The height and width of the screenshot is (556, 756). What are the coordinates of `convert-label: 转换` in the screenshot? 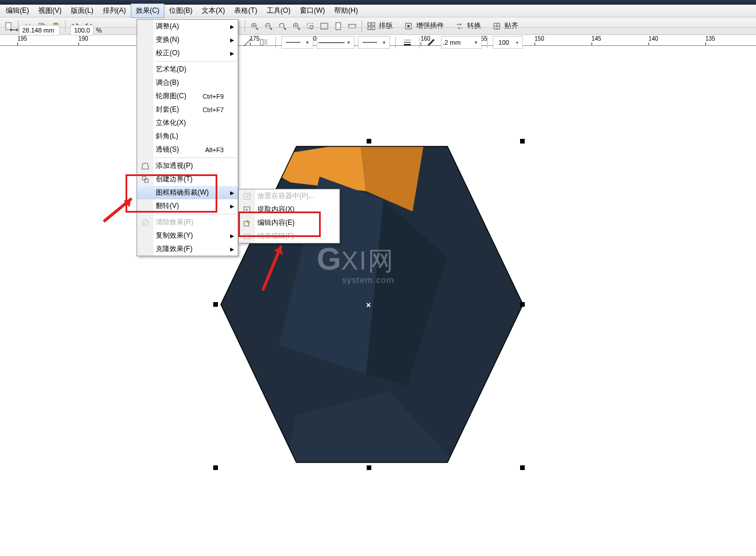 It's located at (474, 26).